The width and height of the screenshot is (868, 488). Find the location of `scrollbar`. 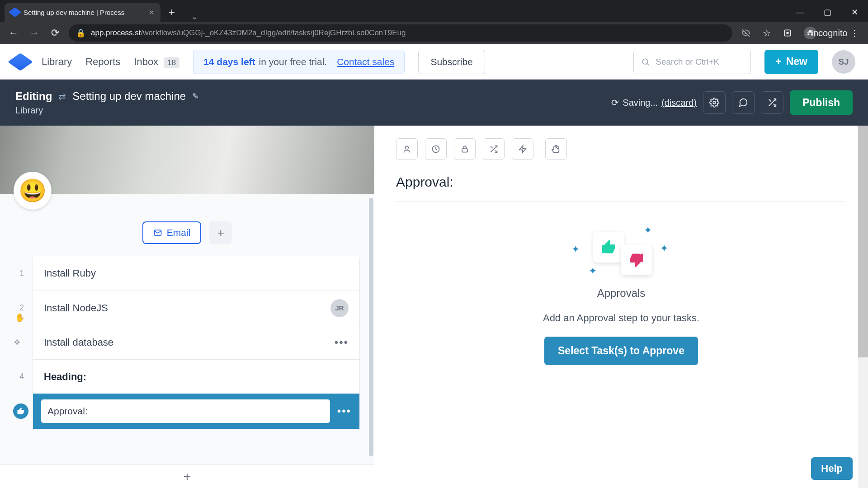

scrollbar is located at coordinates (371, 327).